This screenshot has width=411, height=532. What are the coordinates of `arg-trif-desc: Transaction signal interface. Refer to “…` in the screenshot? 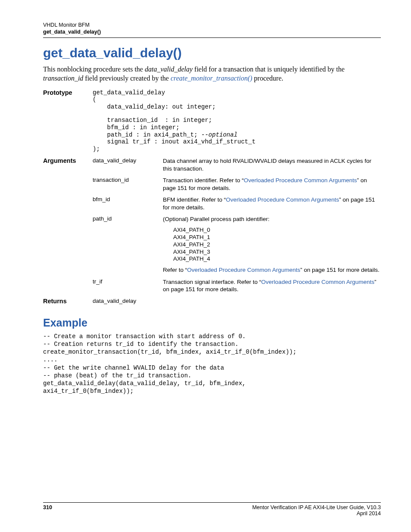 It's located at (272, 286).